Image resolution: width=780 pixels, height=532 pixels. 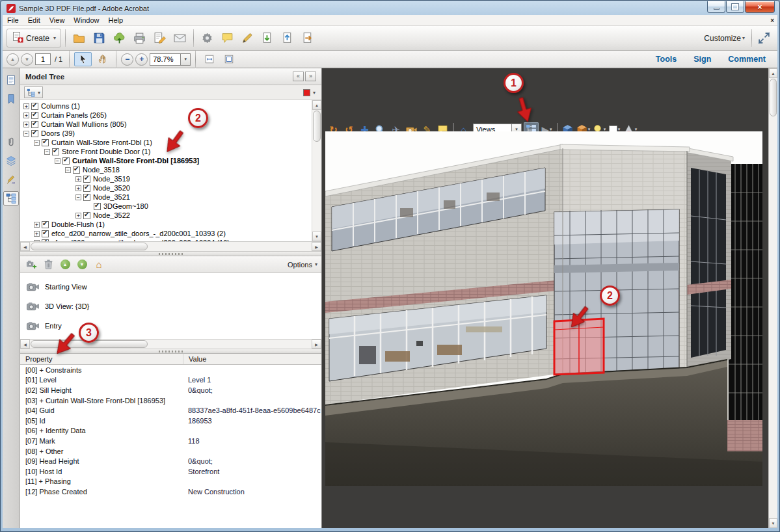 What do you see at coordinates (310, 92) in the screenshot?
I see `highlight-color-button: ▾` at bounding box center [310, 92].